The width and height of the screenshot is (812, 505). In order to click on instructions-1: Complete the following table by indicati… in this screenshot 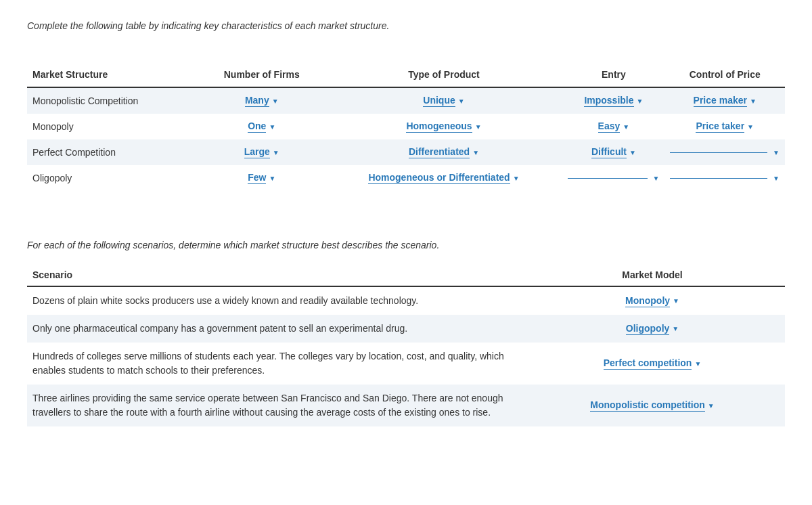, I will do `click(406, 26)`.